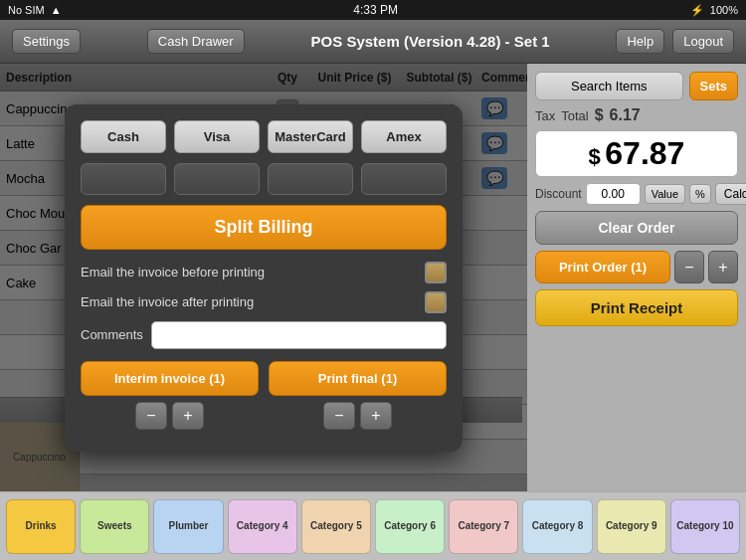 This screenshot has height=560, width=746. What do you see at coordinates (169, 416) in the screenshot?
I see `interim-stepper: − +` at bounding box center [169, 416].